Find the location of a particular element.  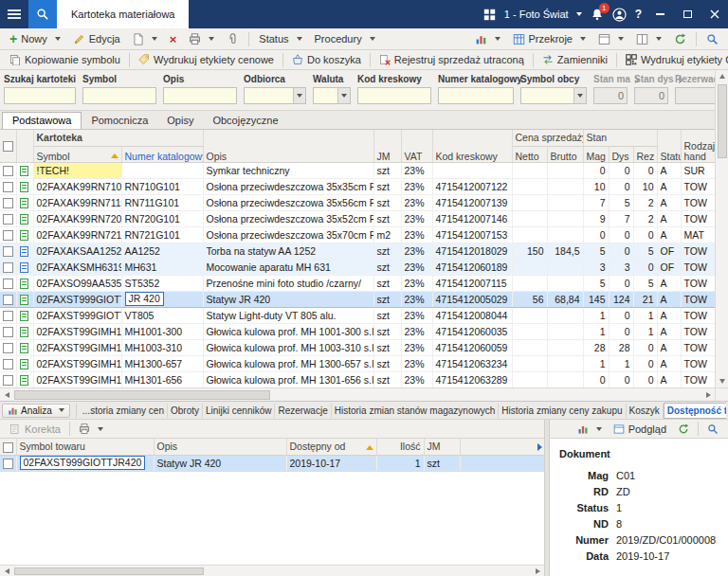

table-row: 02FAXAK99RN7209 RN720G101 Osłona przeciw… is located at coordinates (357, 218).